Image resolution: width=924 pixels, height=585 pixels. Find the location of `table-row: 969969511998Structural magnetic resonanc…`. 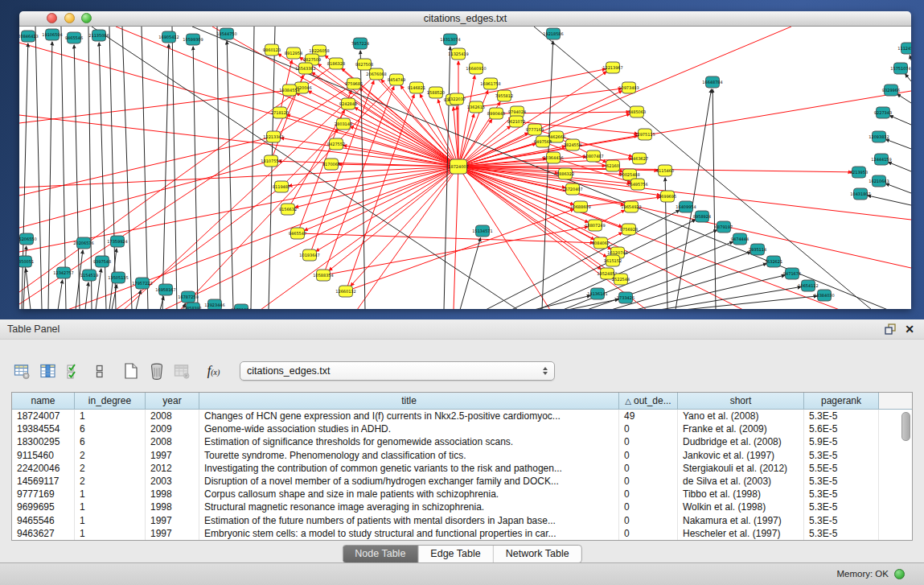

table-row: 969969511998Structural magnetic resonanc… is located at coordinates (462, 507).